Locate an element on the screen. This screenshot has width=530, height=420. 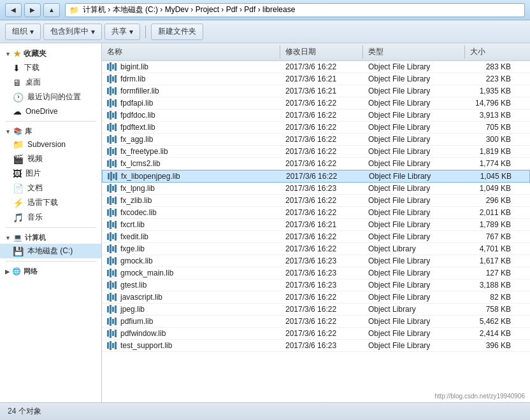
sidebar-item-thunder: ⚡ 迅雷下载 is located at coordinates (51, 202).